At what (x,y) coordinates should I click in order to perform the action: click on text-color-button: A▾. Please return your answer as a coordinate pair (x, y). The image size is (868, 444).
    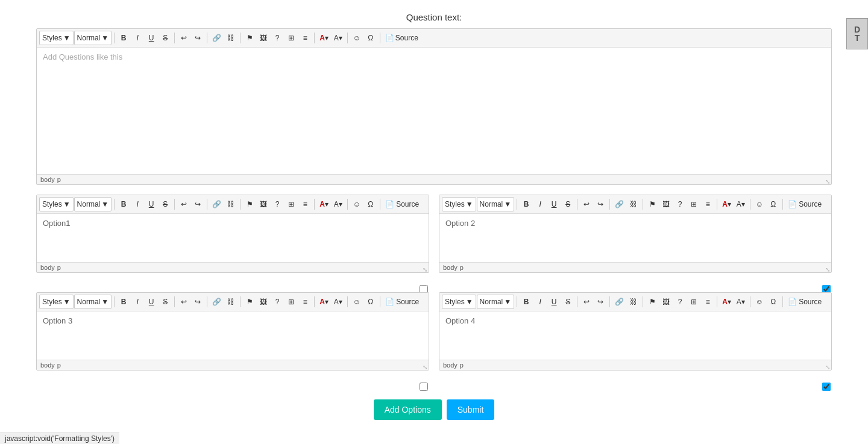
    Looking at the image, I should click on (324, 38).